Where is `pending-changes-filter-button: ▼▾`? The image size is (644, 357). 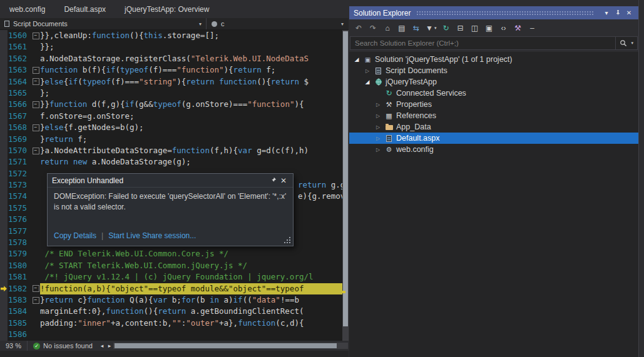 pending-changes-filter-button: ▼▾ is located at coordinates (431, 28).